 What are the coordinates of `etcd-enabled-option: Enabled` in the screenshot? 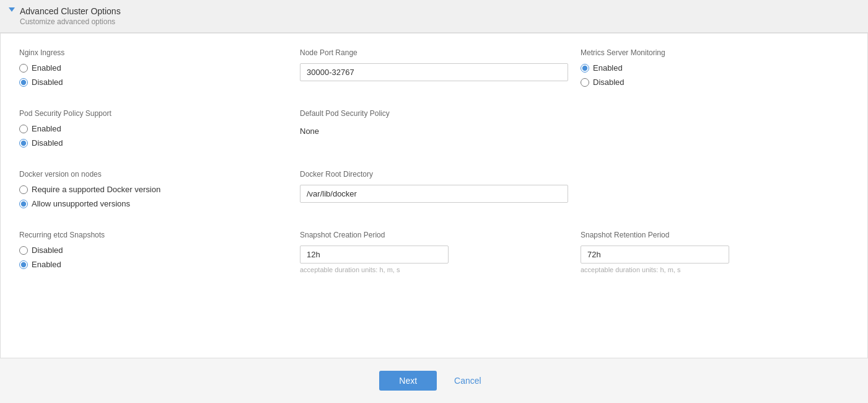 It's located at (154, 264).